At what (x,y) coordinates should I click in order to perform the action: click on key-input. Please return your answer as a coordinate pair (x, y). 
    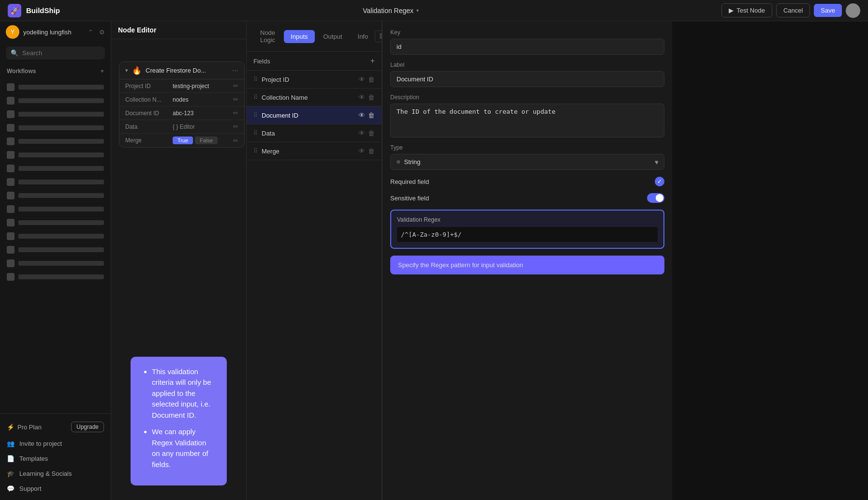
    Looking at the image, I should click on (527, 46).